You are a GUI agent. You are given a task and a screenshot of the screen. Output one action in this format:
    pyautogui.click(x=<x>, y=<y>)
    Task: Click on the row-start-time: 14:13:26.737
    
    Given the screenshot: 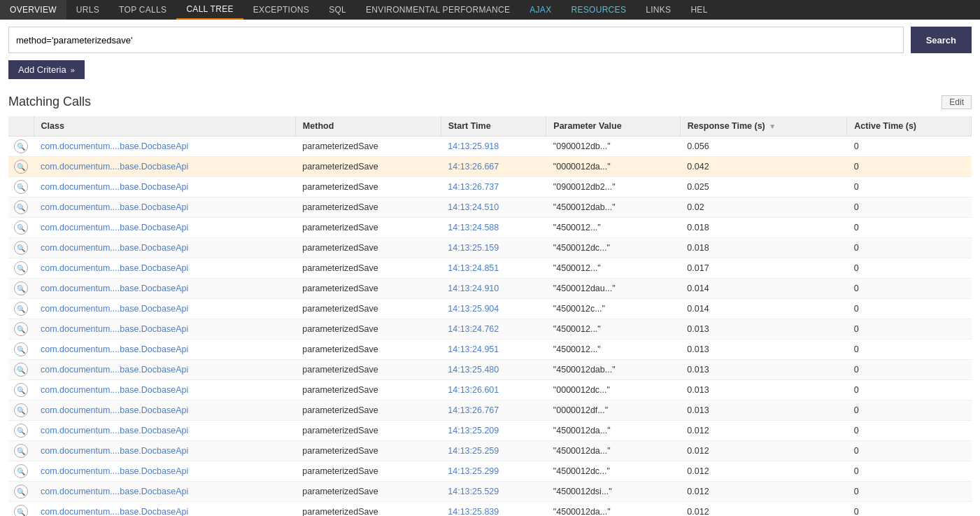 What is the action you would take?
    pyautogui.click(x=494, y=188)
    